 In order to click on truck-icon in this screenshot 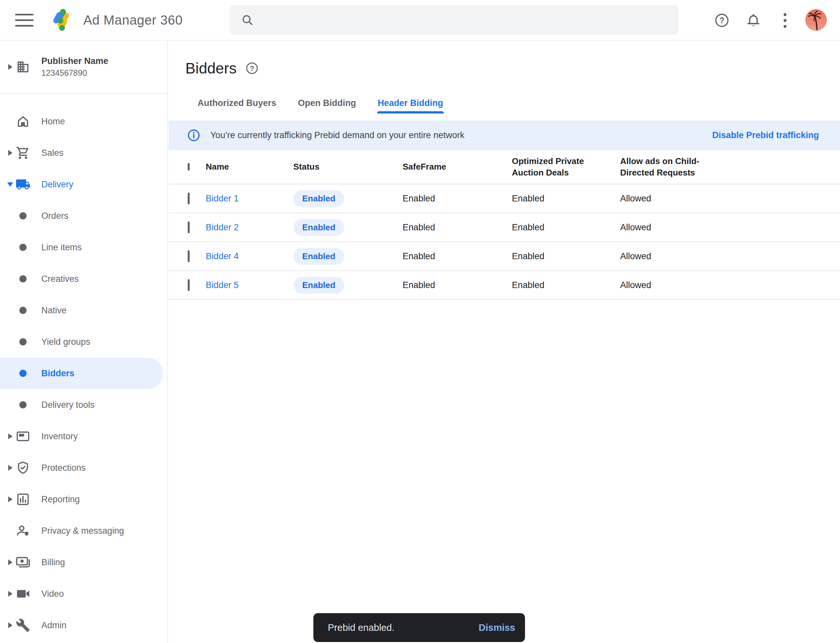, I will do `click(23, 184)`.